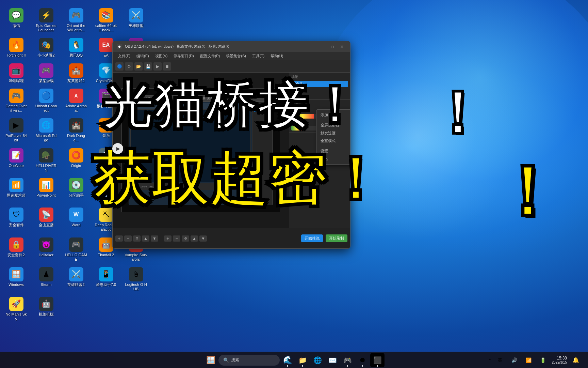 The height and width of the screenshot is (368, 588). Describe the element at coordinates (559, 360) in the screenshot. I see `taskbar-clock: 15:38 2022/3/15` at that location.